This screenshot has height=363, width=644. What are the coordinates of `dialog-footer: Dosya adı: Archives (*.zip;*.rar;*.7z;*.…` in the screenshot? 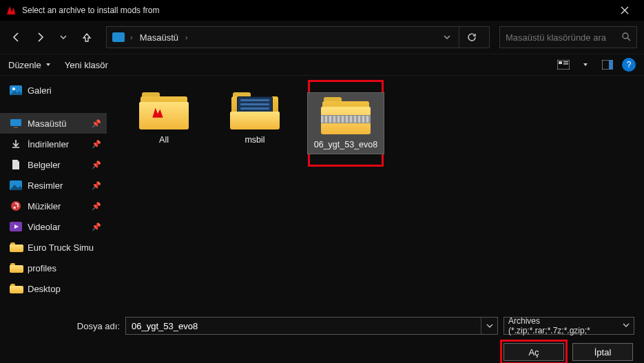 It's located at (322, 336).